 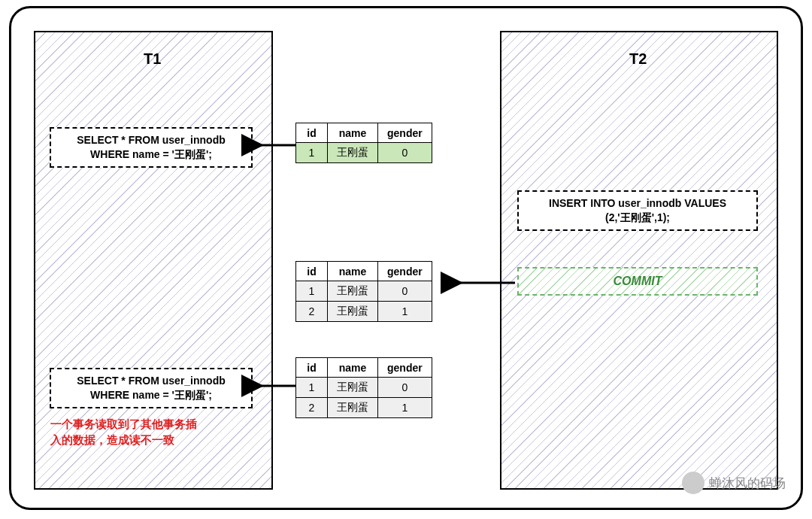 I want to click on sql-insert: INSERT INTO user_innodb VALUES (2,'王刚蛋',…, so click(x=638, y=211).